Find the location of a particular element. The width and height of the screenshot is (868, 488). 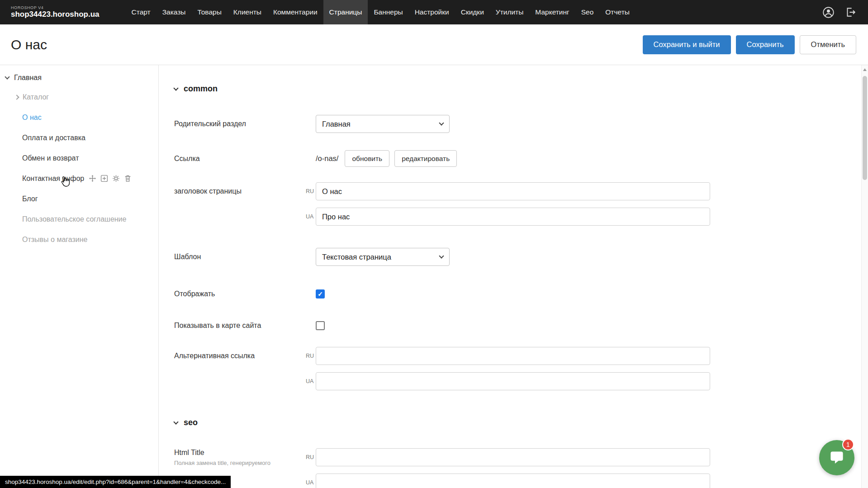

sidebar-item-blog: Блог is located at coordinates (79, 199).